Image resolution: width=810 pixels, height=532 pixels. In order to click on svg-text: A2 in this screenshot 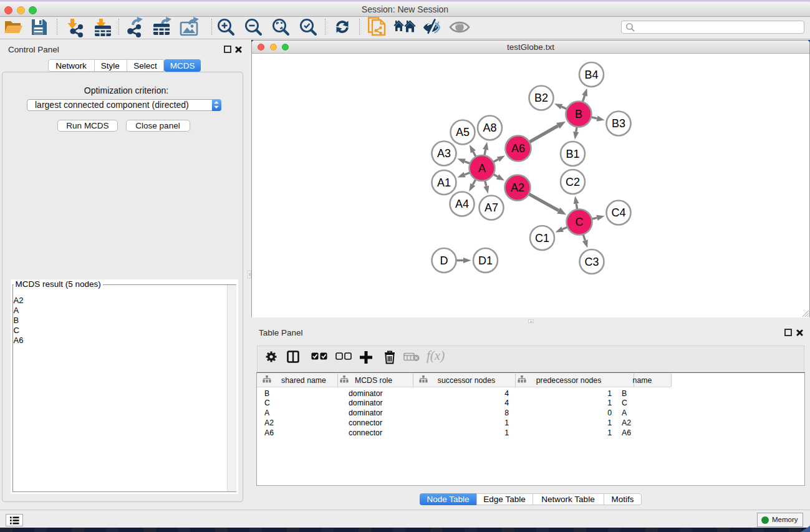, I will do `click(518, 188)`.